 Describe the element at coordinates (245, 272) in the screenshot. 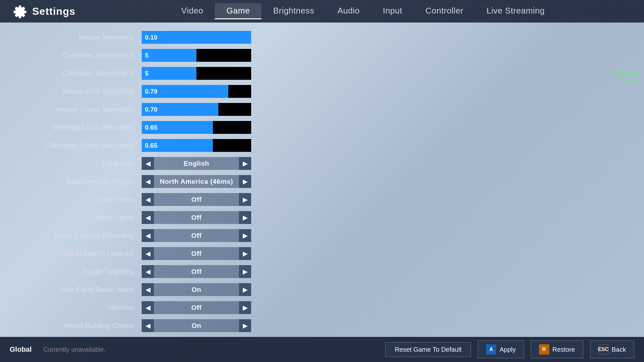

I see `arrow-right-toggle-targeting: ▶` at that location.